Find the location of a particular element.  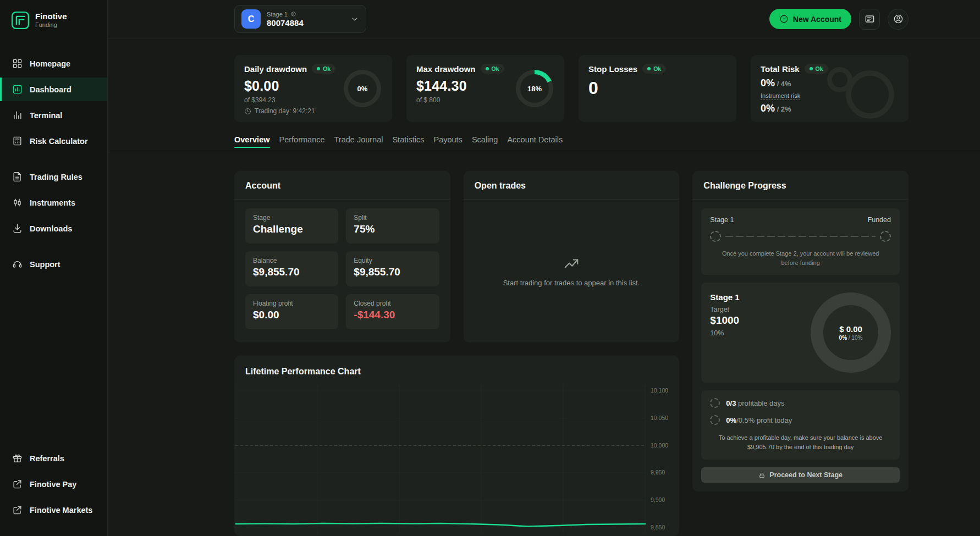

tab-payouts: Payouts is located at coordinates (448, 143).